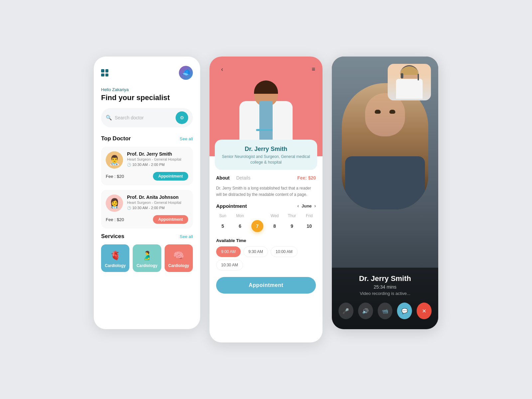 The width and height of the screenshot is (532, 399). Describe the element at coordinates (424, 311) in the screenshot. I see `end-call-icon: ✕` at that location.